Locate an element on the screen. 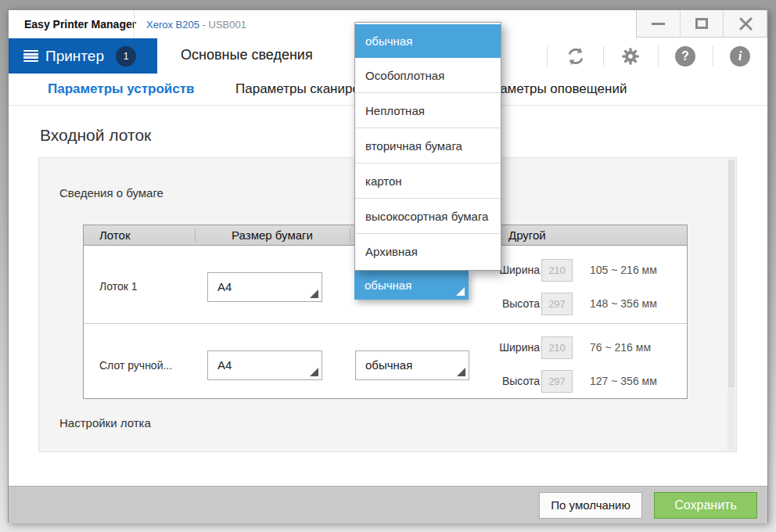 This screenshot has height=532, width=776. tray1-height-input: 297 is located at coordinates (557, 304).